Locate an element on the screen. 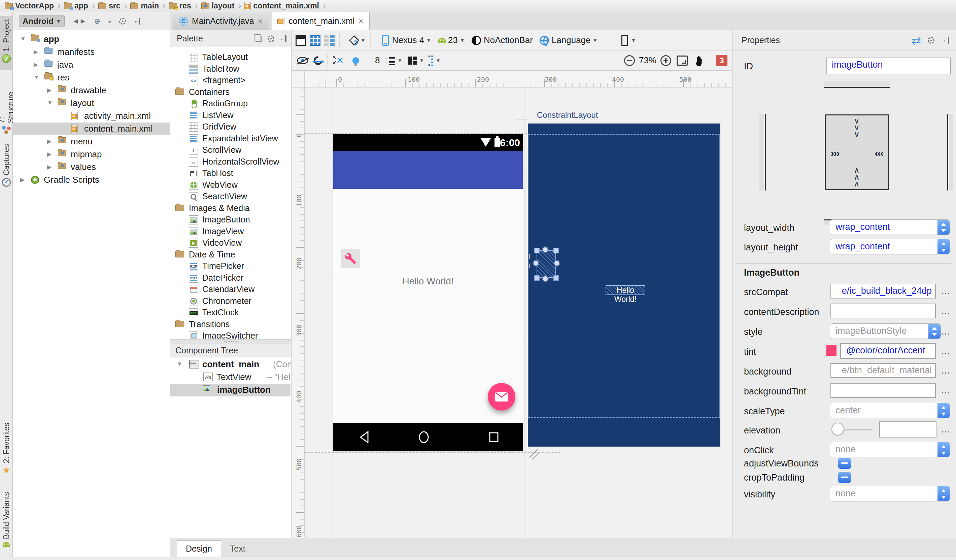  navigate-icon: ◄► is located at coordinates (80, 21).